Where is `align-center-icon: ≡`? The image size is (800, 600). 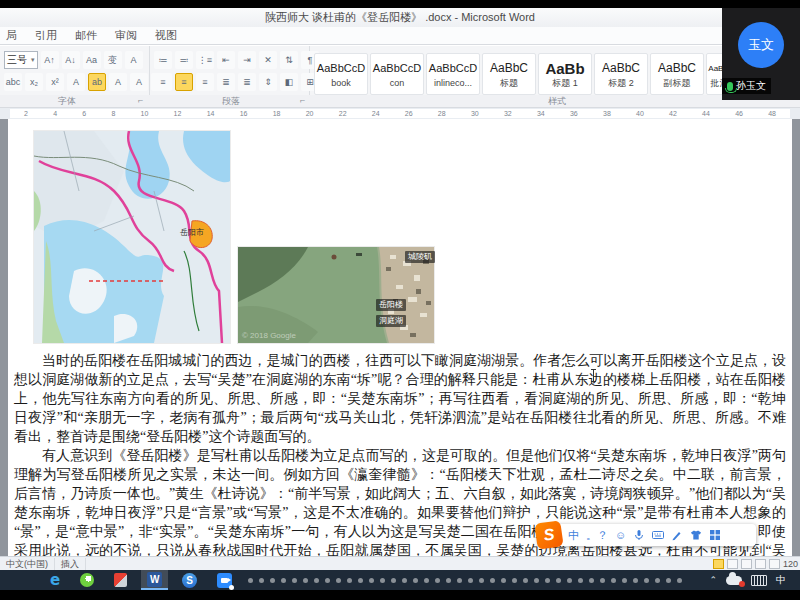
align-center-icon: ≡ is located at coordinates (184, 82).